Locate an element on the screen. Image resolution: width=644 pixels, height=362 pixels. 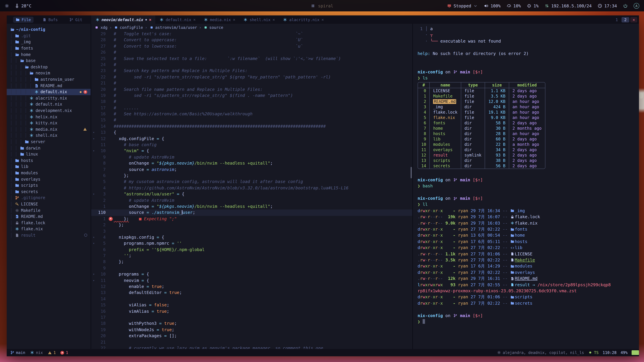
breadcrumb-source: source is located at coordinates (214, 27).